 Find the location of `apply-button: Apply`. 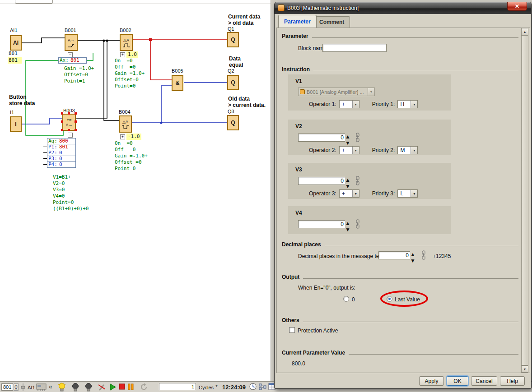

apply-button: Apply is located at coordinates (432, 381).